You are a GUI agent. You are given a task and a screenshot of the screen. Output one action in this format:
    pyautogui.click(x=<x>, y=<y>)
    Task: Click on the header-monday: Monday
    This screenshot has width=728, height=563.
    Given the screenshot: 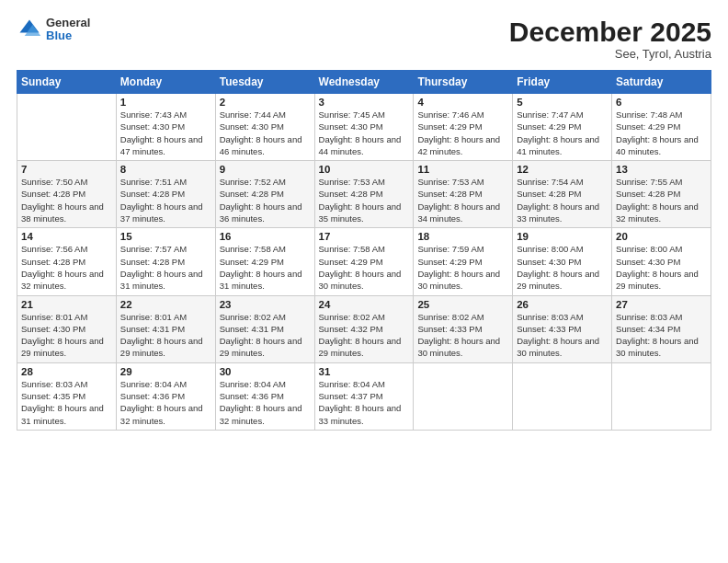 What is the action you would take?
    pyautogui.click(x=165, y=83)
    